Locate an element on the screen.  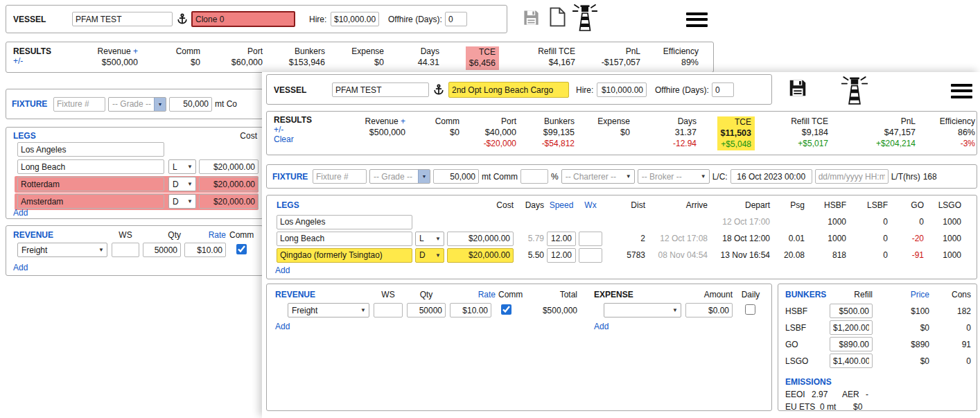
qty-header: Qty is located at coordinates (162, 235).